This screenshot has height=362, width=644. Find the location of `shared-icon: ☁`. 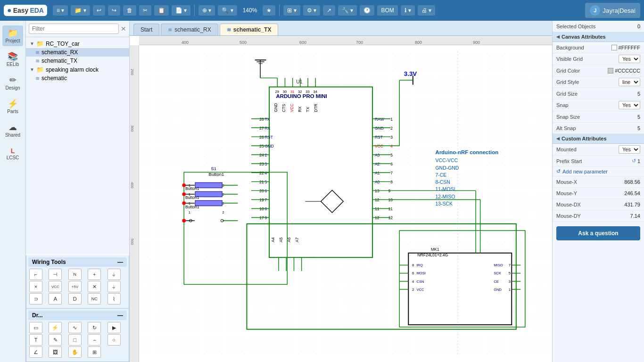

shared-icon: ☁ is located at coordinates (13, 127).